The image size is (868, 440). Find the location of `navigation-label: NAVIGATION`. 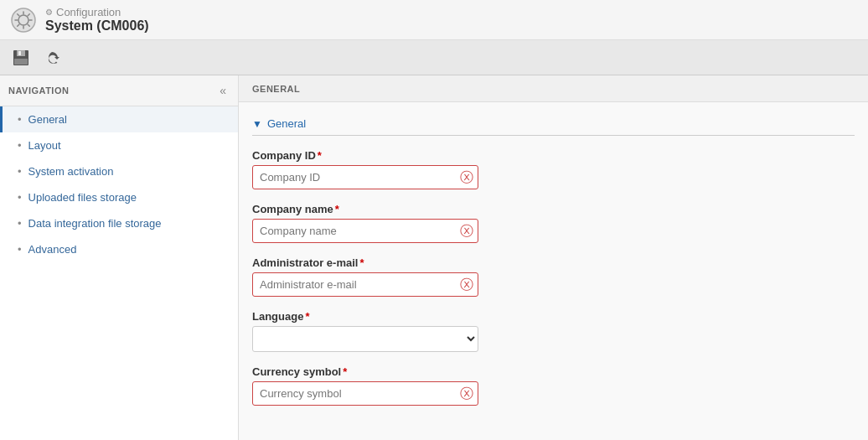

navigation-label: NAVIGATION is located at coordinates (39, 91).